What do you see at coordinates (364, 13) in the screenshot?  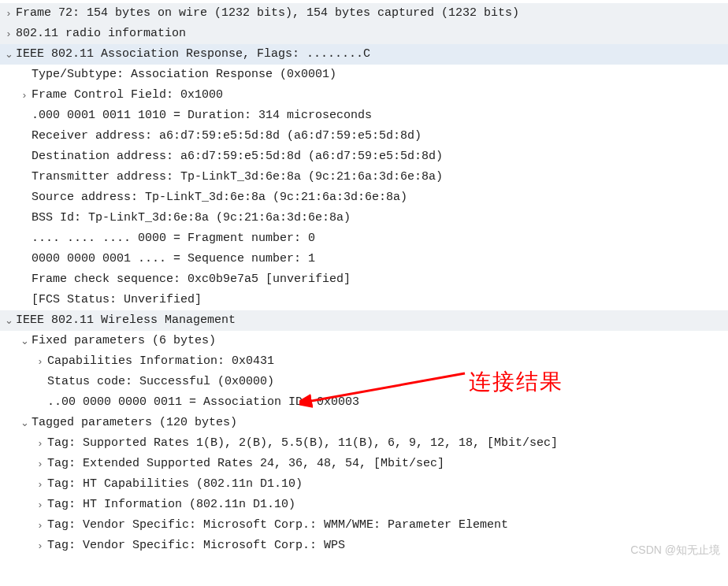 I see `tree-row-frame: › Frame 72: 154 bytes on wire (1232 bits…` at bounding box center [364, 13].